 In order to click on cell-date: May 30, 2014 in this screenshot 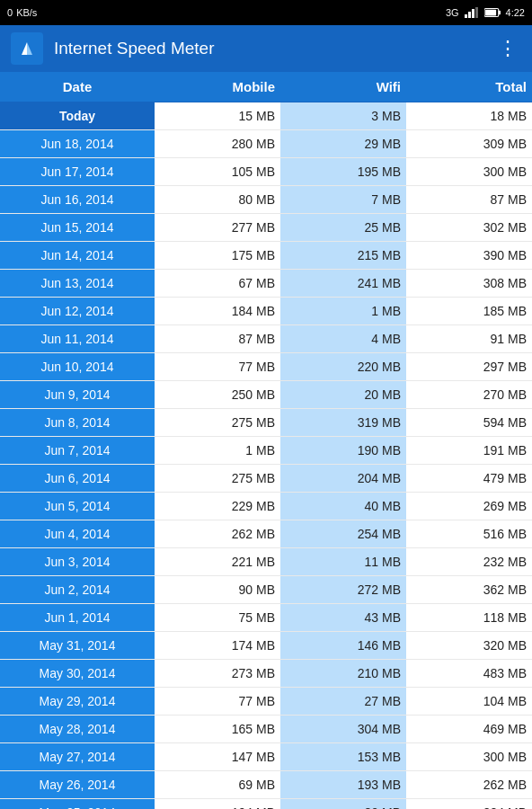, I will do `click(77, 674)`.